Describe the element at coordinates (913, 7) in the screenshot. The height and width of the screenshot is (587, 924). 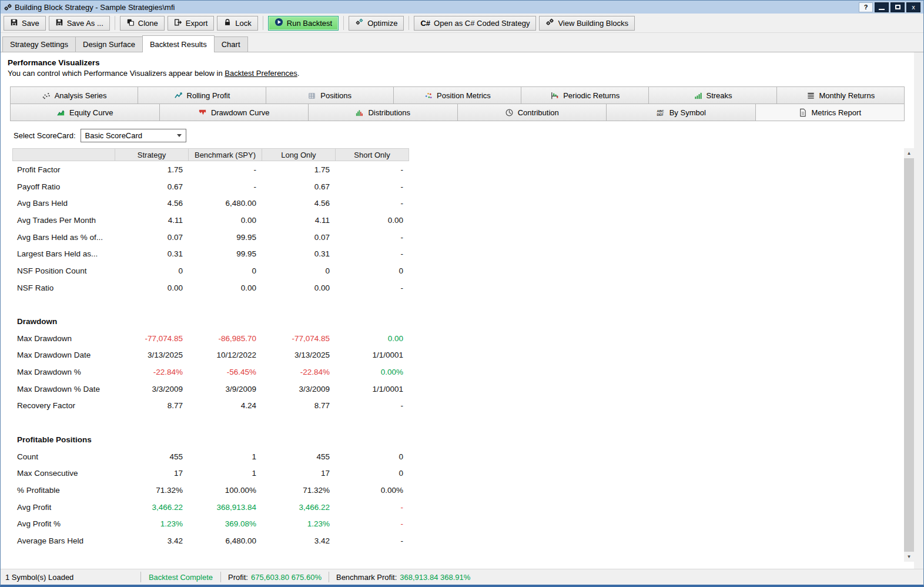
I see `close-button: x` at that location.